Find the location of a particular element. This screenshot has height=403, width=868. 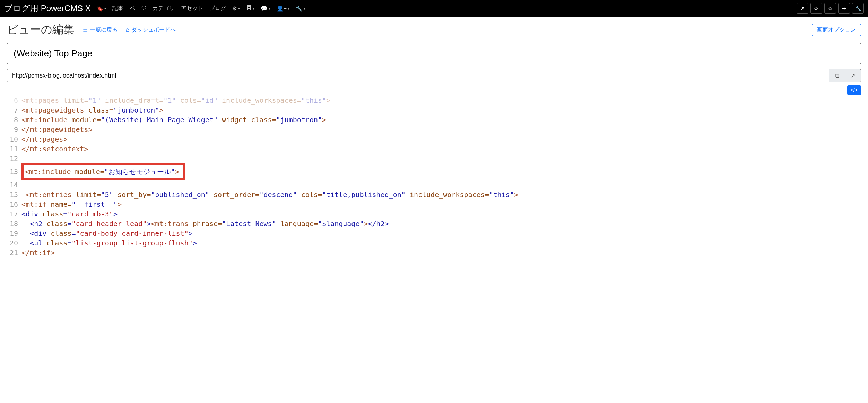

code-content: </mt:if> is located at coordinates (38, 253).